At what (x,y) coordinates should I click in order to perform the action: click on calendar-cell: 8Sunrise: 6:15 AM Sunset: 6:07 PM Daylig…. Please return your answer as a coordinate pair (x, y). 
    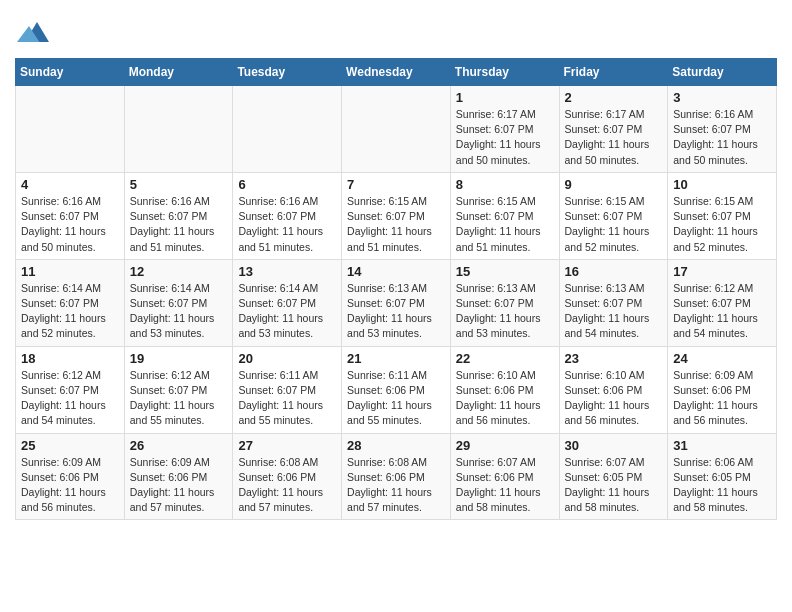
    Looking at the image, I should click on (504, 216).